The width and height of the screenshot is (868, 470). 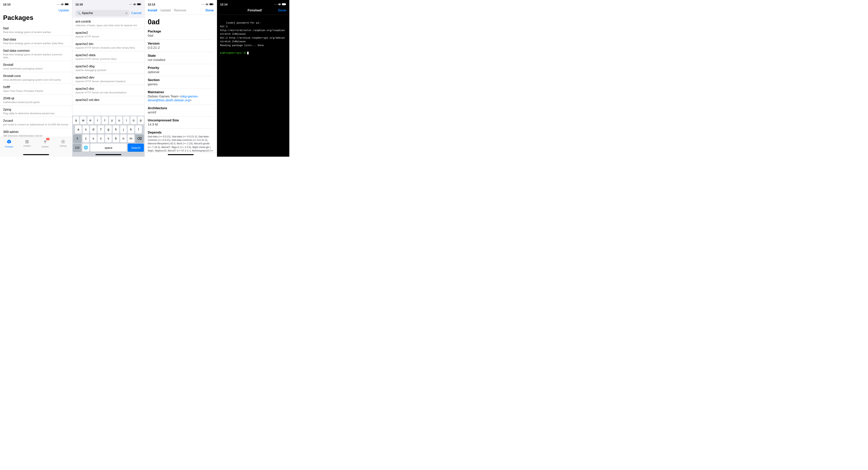 I want to click on key-i: i, so click(x=126, y=120).